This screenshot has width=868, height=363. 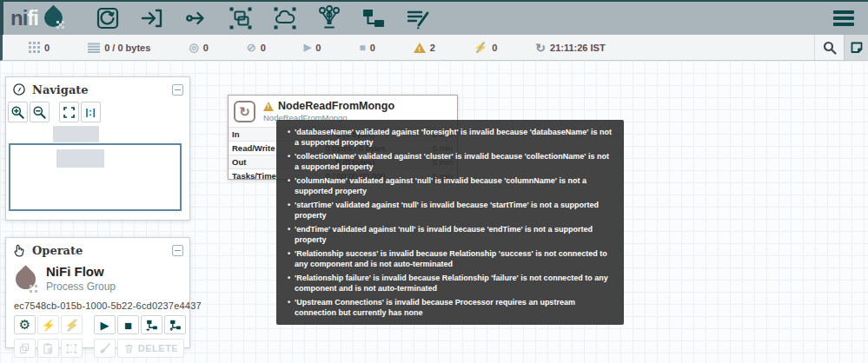 What do you see at coordinates (373, 48) in the screenshot?
I see `stopped-count: 0` at bounding box center [373, 48].